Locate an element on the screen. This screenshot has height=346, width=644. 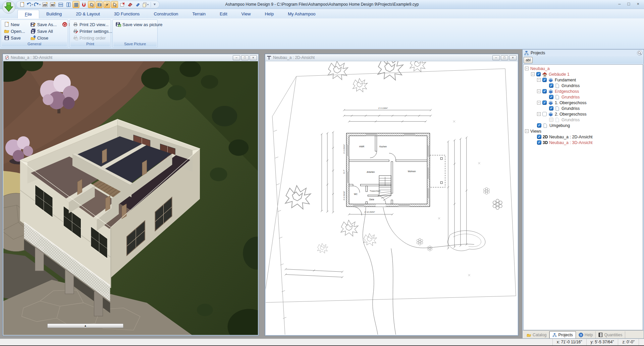
tab-file: File is located at coordinates (28, 14).